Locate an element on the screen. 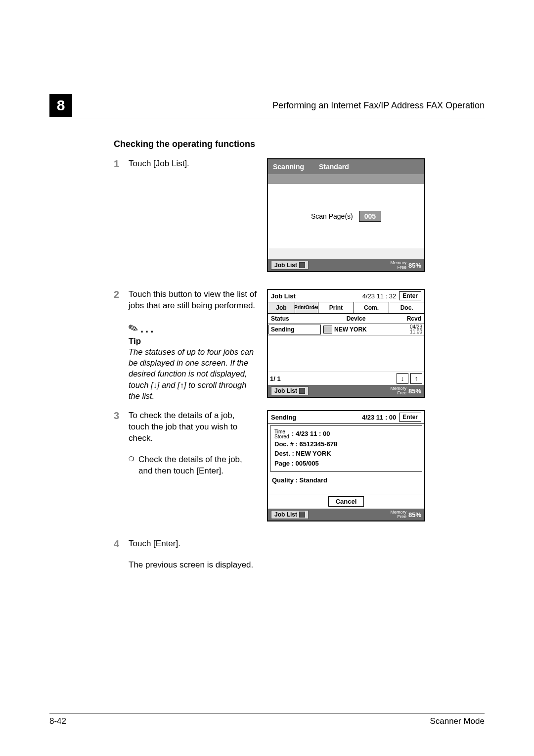 Image resolution: width=534 pixels, height=756 pixels. page-header: 8 Performing an Internet Fax/IP Address … is located at coordinates (267, 107).